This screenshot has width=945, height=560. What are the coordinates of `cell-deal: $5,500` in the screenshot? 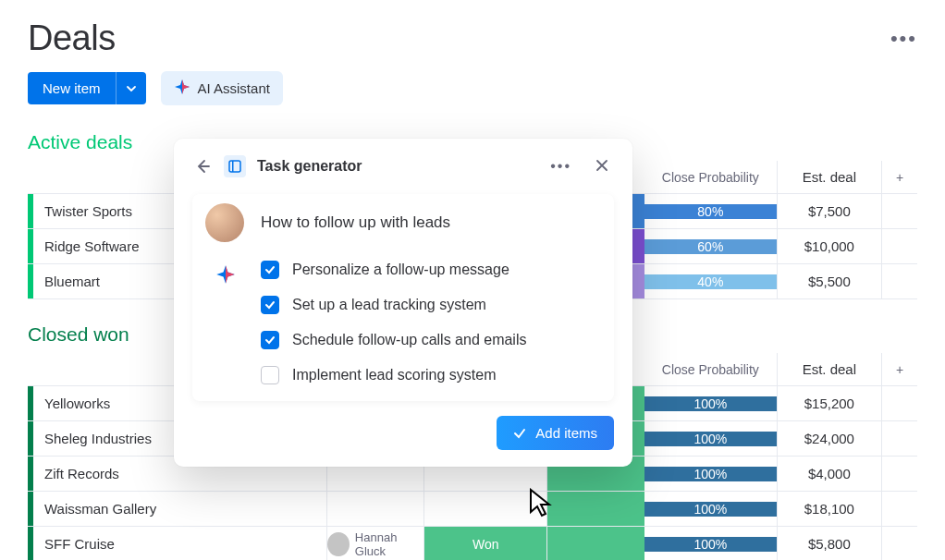 It's located at (829, 281).